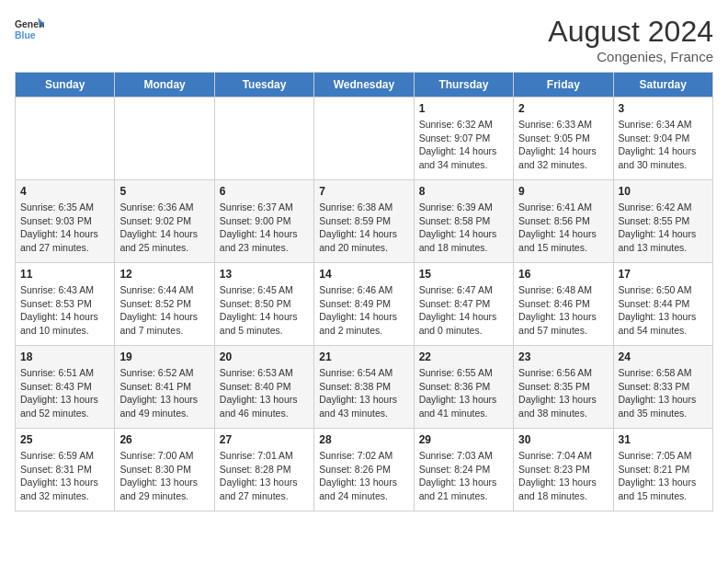  What do you see at coordinates (563, 394) in the screenshot?
I see `day-info: Sunrise: 6:56 AM Sunset: 8:35 PM Dayligh…` at bounding box center [563, 394].